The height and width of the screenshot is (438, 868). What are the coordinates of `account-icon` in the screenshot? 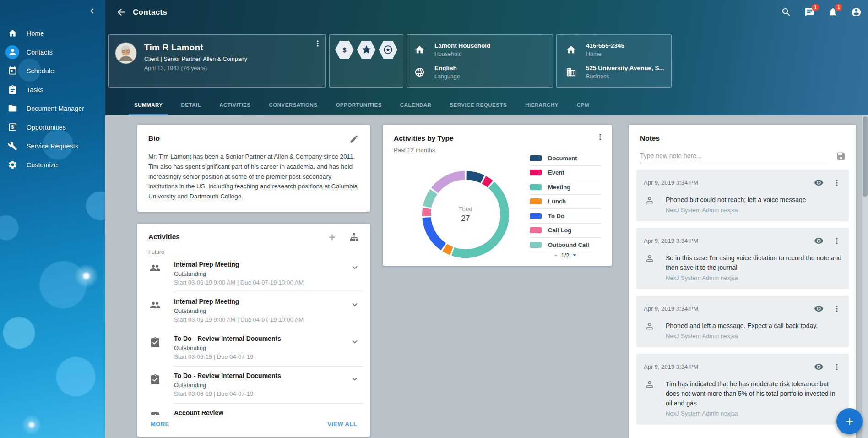 It's located at (856, 12).